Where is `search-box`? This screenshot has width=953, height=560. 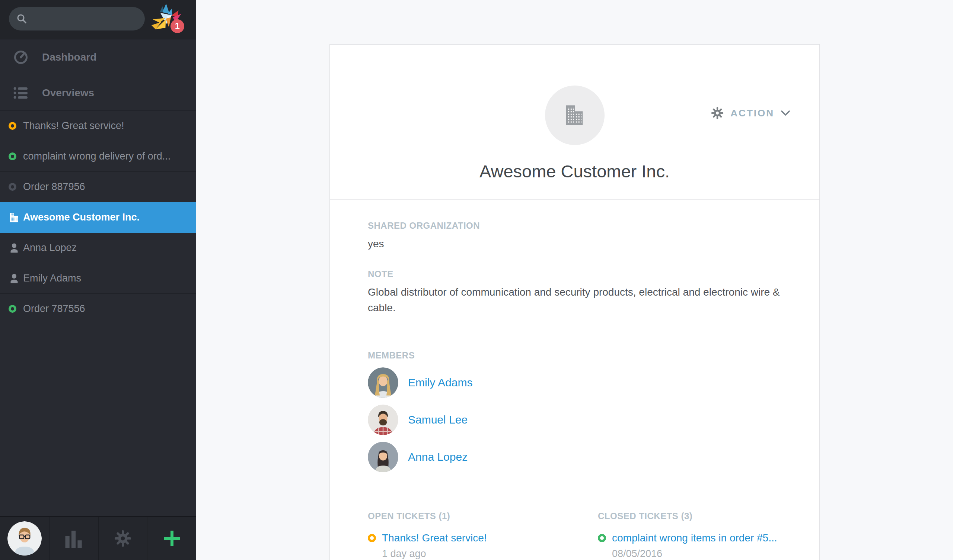 search-box is located at coordinates (77, 19).